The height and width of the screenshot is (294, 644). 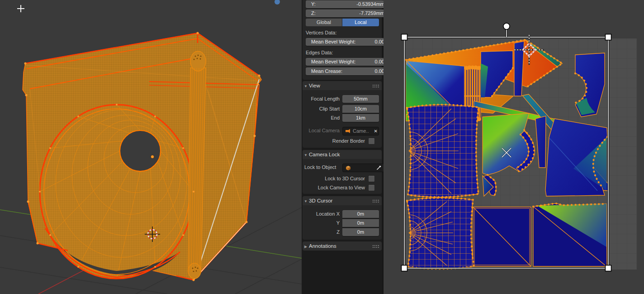 What do you see at coordinates (372, 188) in the screenshot?
I see `lock-camera-to-view-checkbox` at bounding box center [372, 188].